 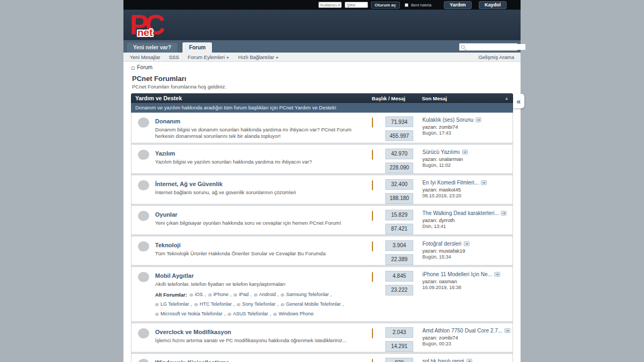 I want to click on tab-forum: Forum, so click(x=197, y=47).